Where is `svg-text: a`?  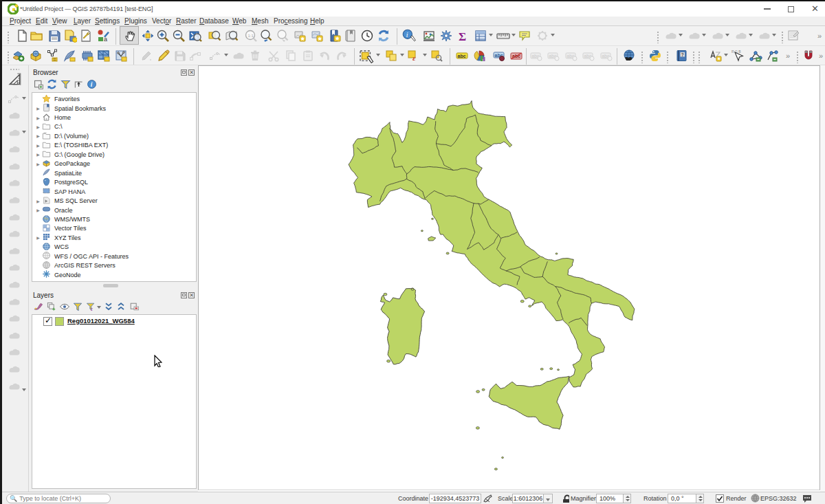
svg-text: a is located at coordinates (106, 39).